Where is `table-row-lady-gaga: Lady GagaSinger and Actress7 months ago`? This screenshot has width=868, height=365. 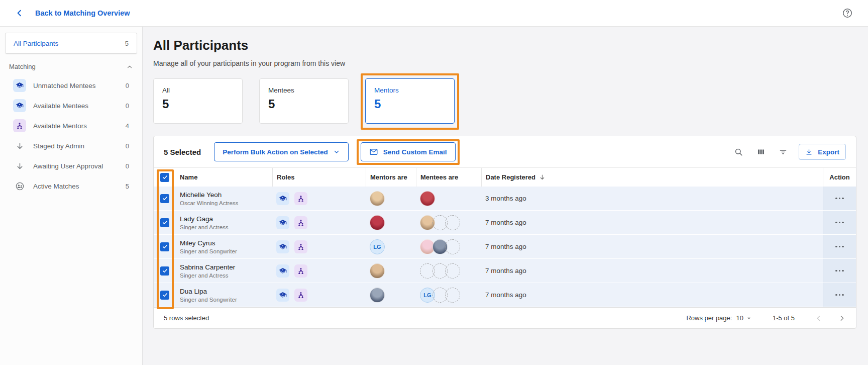 table-row-lady-gaga: Lady GagaSinger and Actress7 months ago is located at coordinates (505, 223).